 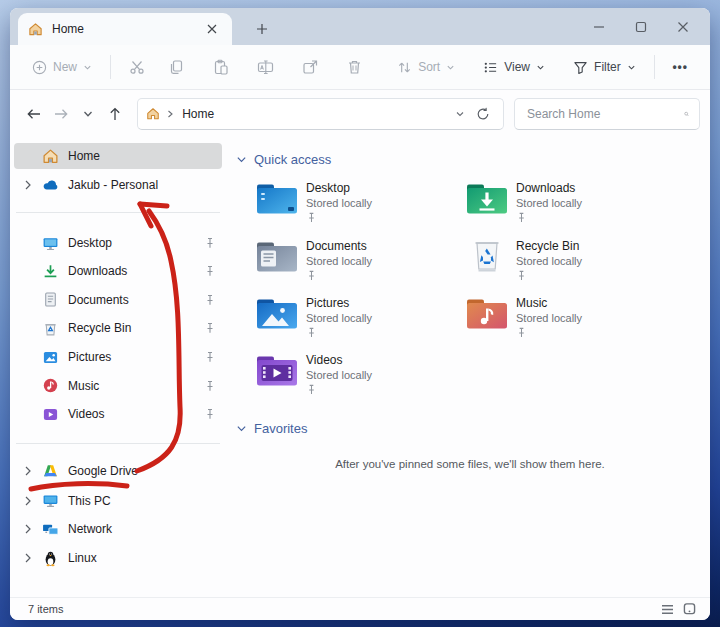 What do you see at coordinates (604, 68) in the screenshot?
I see `filter-button: Filter` at bounding box center [604, 68].